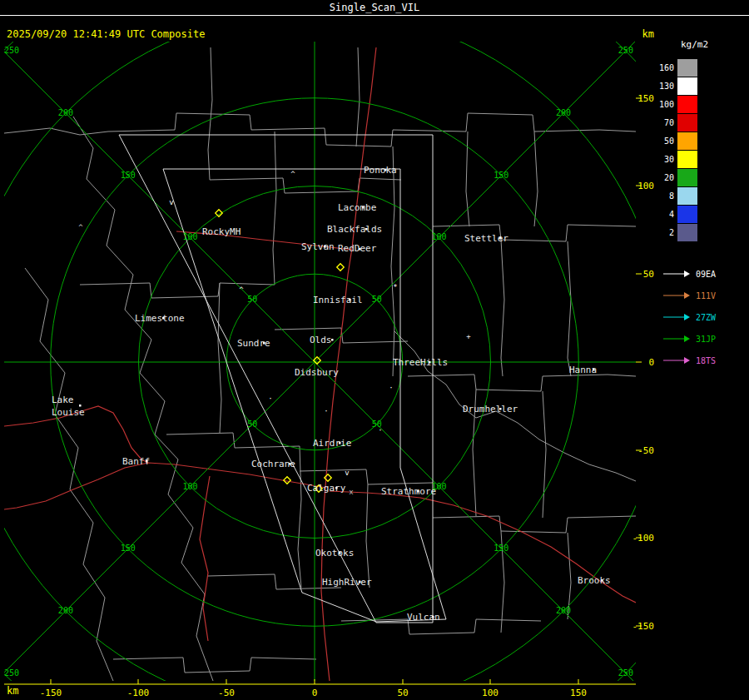 This screenshot has height=700, width=749. Describe the element at coordinates (128, 548) in the screenshot. I see `range-ring-label: 150` at that location.